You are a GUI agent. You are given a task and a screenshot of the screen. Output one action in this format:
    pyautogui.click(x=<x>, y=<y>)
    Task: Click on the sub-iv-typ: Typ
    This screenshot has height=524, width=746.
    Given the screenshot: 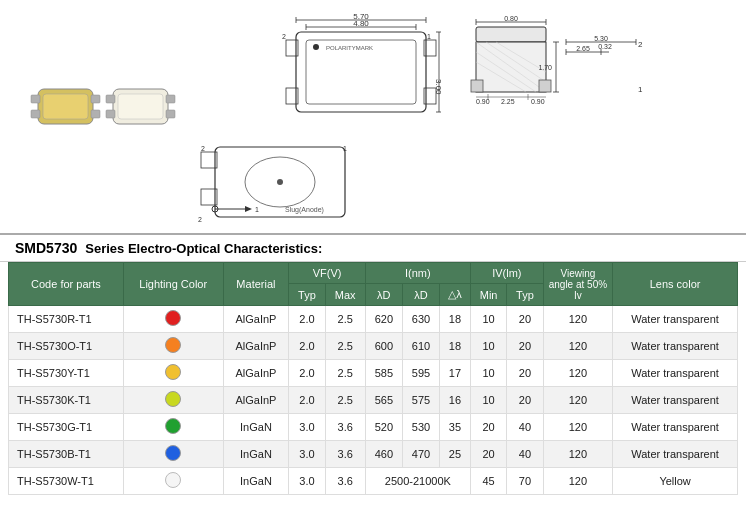 What is the action you would take?
    pyautogui.click(x=525, y=295)
    